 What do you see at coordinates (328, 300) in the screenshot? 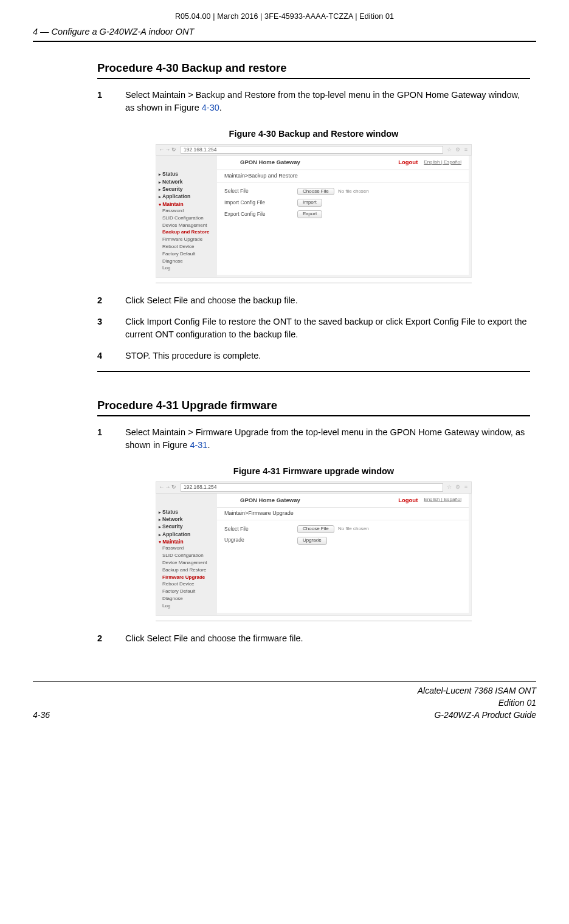
I see `step-text: Click Select File and choose the backup …` at bounding box center [328, 300].